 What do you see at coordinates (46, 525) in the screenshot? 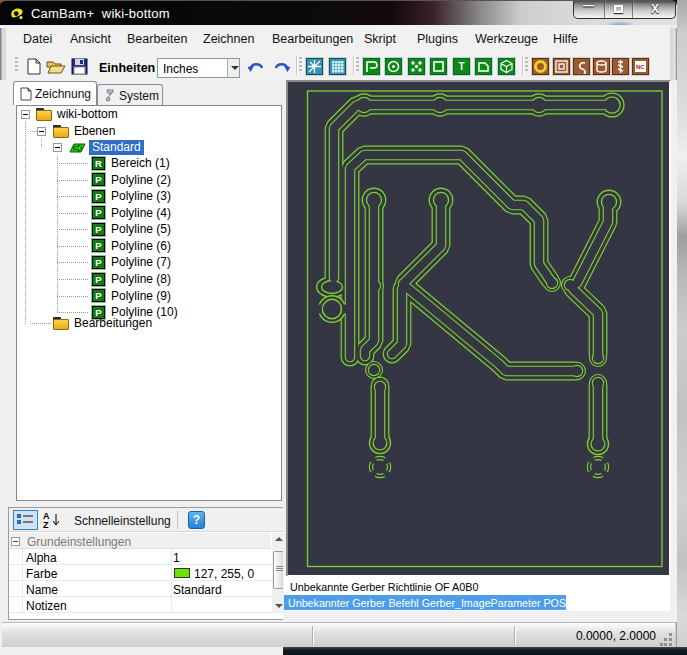
I see `svg-text: Z` at bounding box center [46, 525].